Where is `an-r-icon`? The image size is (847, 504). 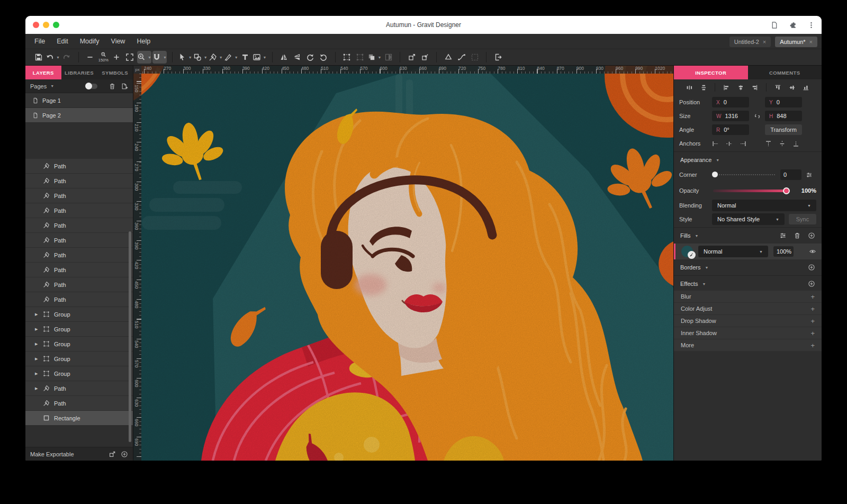
an-r-icon is located at coordinates (743, 144).